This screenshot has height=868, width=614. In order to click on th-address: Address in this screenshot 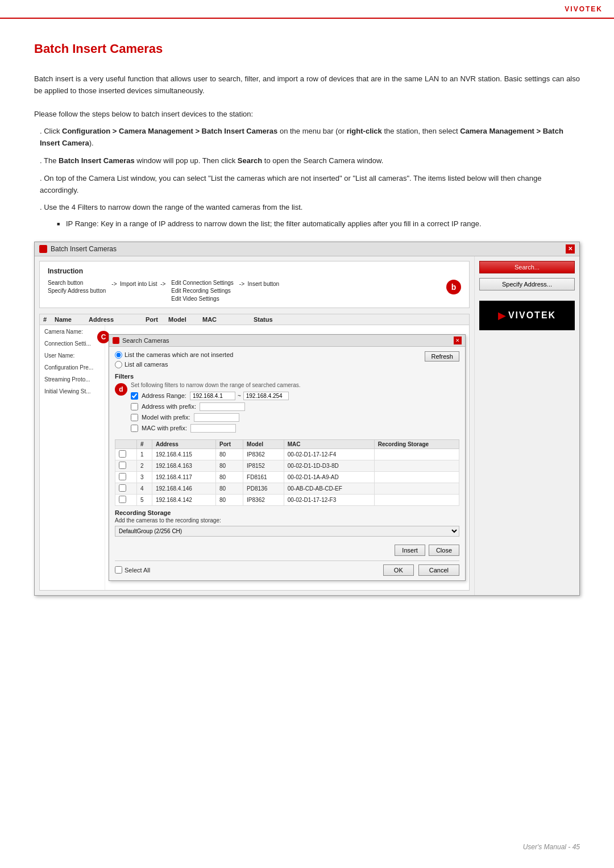, I will do `click(184, 444)`.